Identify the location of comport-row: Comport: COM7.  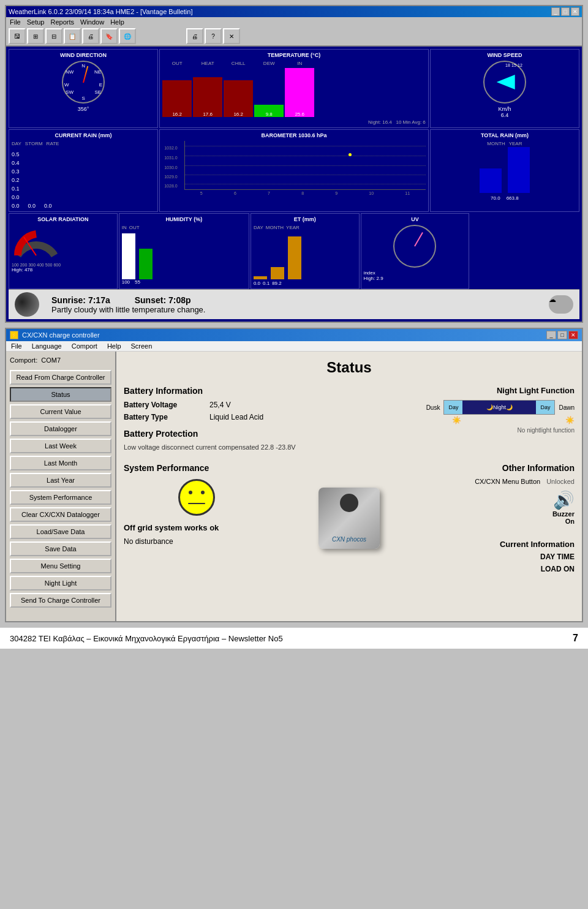
(61, 360).